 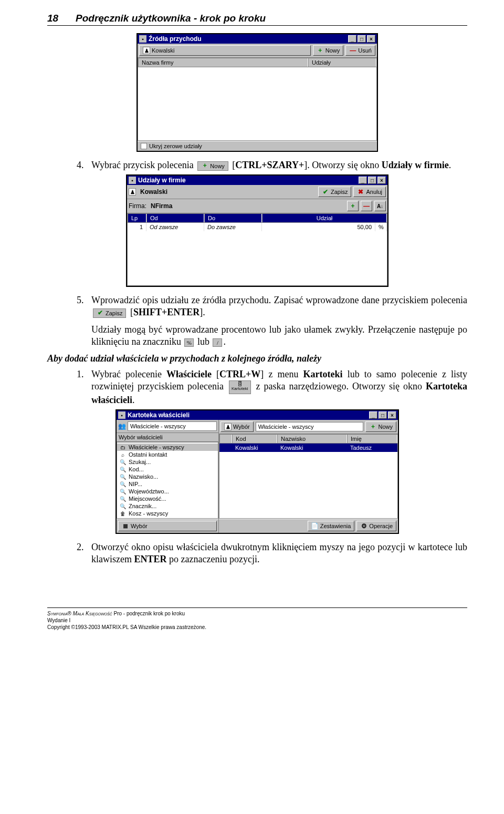 What do you see at coordinates (360, 50) in the screenshot?
I see `delete-button: — Usuń` at bounding box center [360, 50].